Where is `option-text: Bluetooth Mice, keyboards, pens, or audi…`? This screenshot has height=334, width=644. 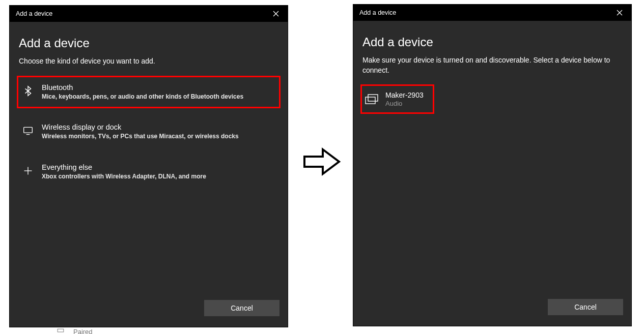 option-text: Bluetooth Mice, keyboards, pens, or audi… is located at coordinates (158, 93).